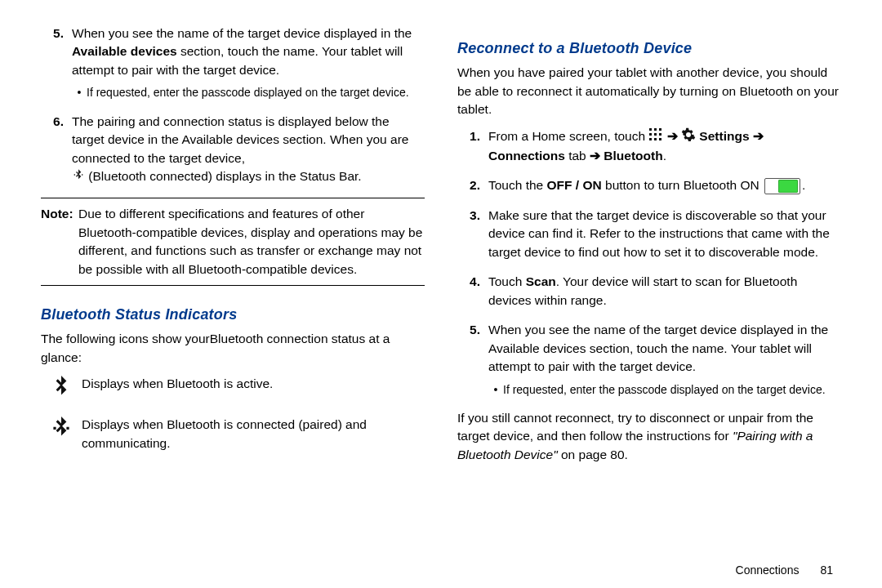  Describe the element at coordinates (233, 348) in the screenshot. I see `indicators-intro: The following icons show yourBluetooth c…` at that location.